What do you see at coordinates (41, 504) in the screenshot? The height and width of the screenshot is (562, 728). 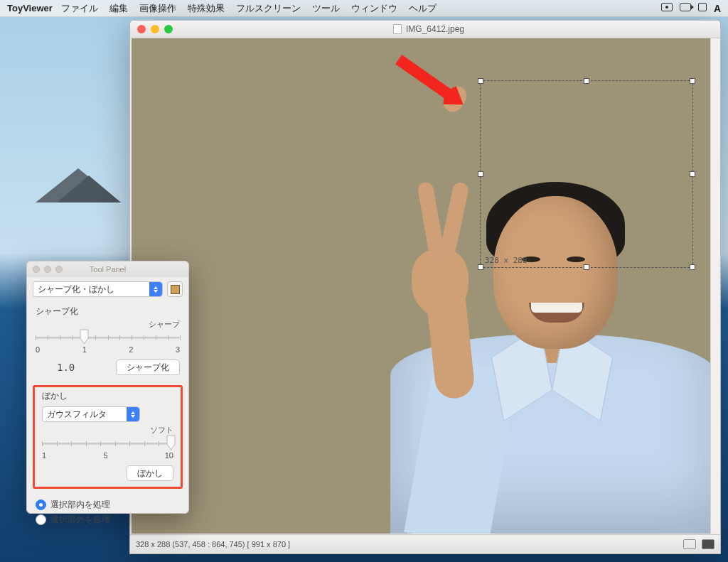 I see `radio-indicator-on-icon` at bounding box center [41, 504].